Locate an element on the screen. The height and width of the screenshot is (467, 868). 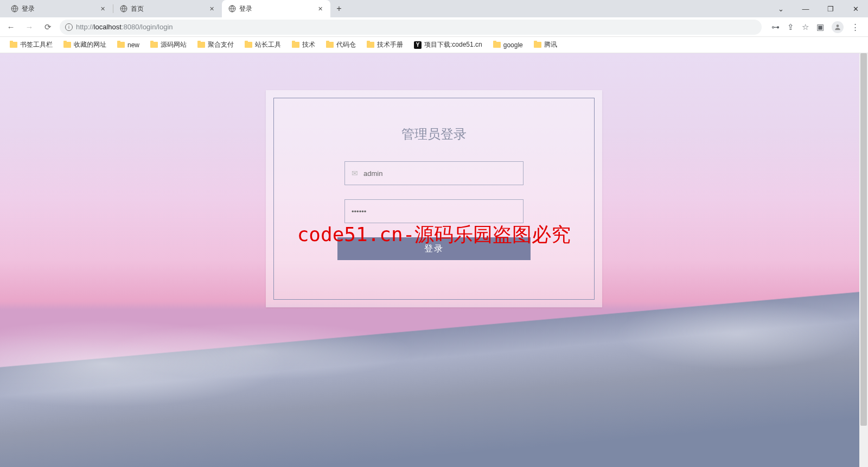
share-icon: ⇪ is located at coordinates (791, 27).